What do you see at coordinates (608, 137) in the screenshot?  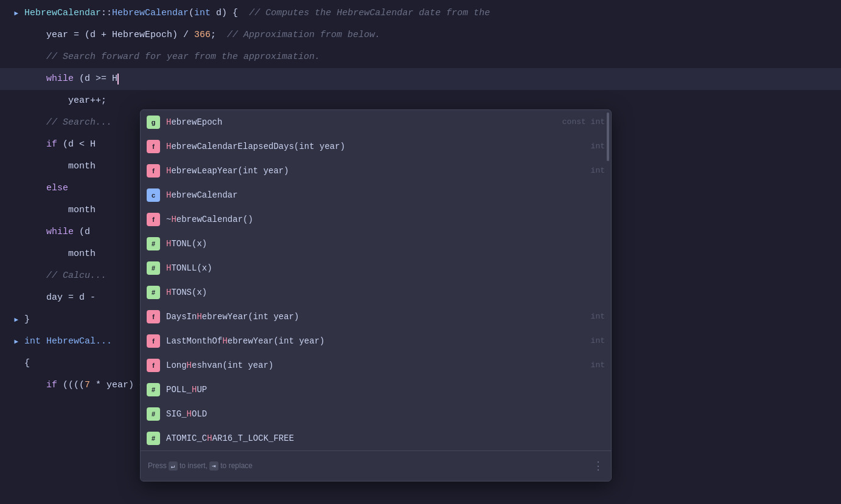 I see `scroll-thumb` at bounding box center [608, 137].